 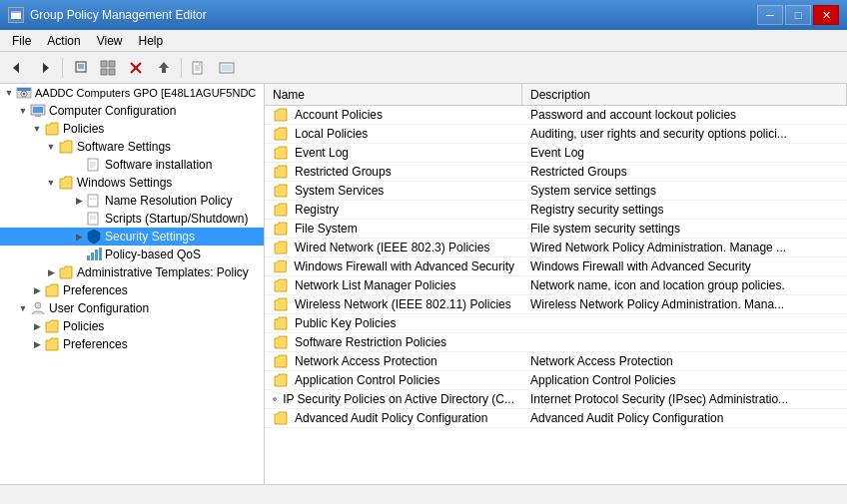 What do you see at coordinates (52, 290) in the screenshot?
I see `preferences-cc-icon` at bounding box center [52, 290].